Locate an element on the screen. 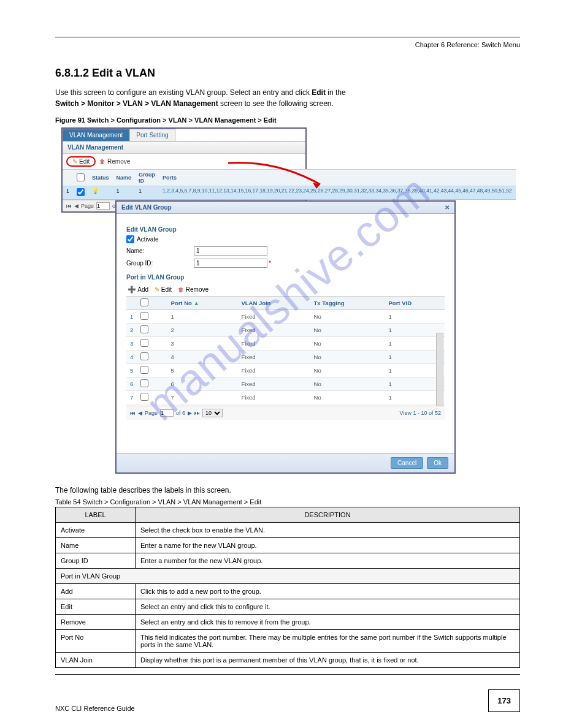 This screenshot has width=563, height=728. scrollbar is located at coordinates (440, 370).